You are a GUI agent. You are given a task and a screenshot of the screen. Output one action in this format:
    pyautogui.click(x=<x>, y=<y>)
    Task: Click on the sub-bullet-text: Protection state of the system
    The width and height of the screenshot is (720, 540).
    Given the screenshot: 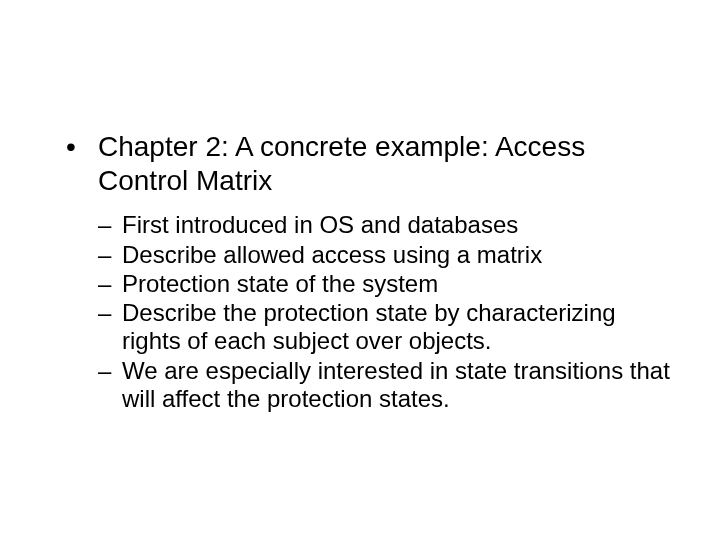 What is the action you would take?
    pyautogui.click(x=396, y=284)
    